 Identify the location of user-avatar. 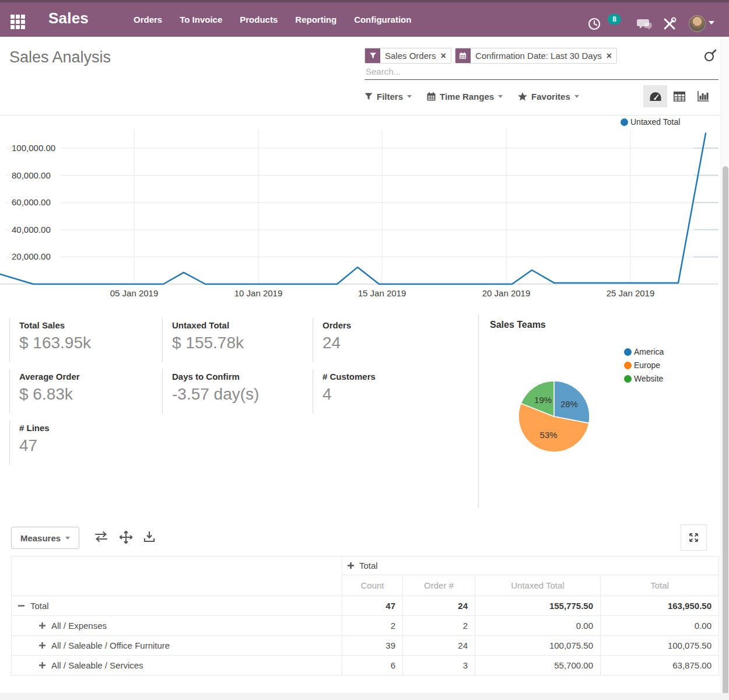
(698, 23).